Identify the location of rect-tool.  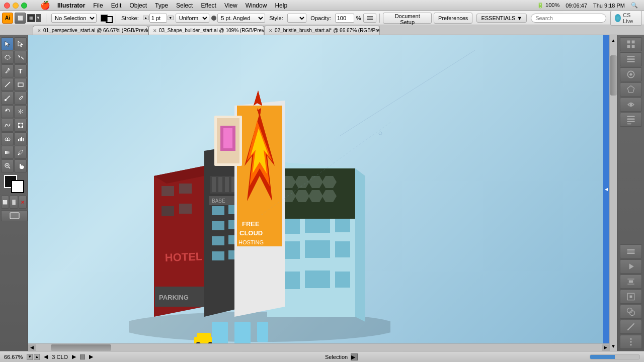
(20, 84).